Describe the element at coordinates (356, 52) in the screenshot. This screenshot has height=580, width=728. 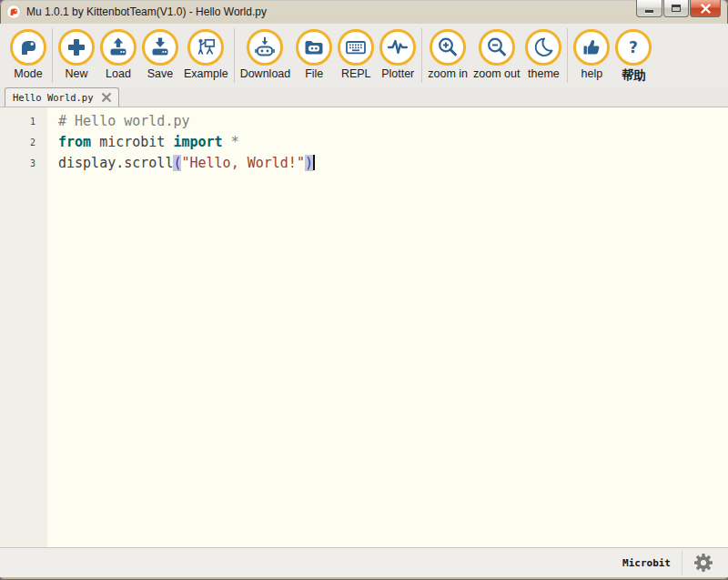
I see `toolbar-button-repl: REPL` at that location.